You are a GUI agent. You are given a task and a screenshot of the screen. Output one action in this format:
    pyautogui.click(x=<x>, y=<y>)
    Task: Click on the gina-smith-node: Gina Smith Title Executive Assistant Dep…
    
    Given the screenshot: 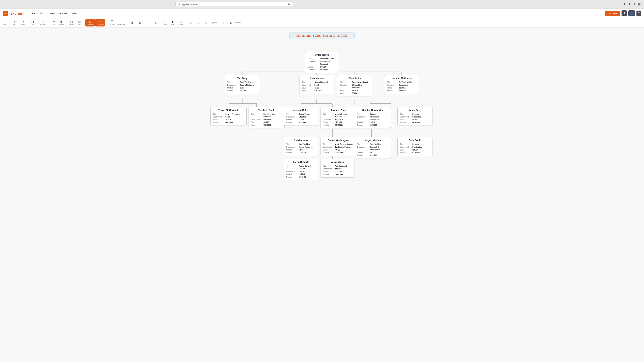 What is the action you would take?
    pyautogui.click(x=354, y=87)
    